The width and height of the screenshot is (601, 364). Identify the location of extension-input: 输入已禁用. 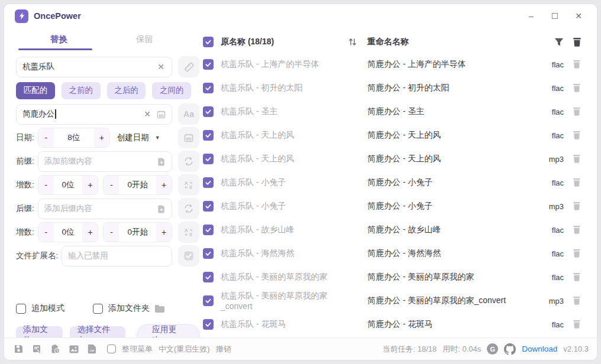
(117, 256).